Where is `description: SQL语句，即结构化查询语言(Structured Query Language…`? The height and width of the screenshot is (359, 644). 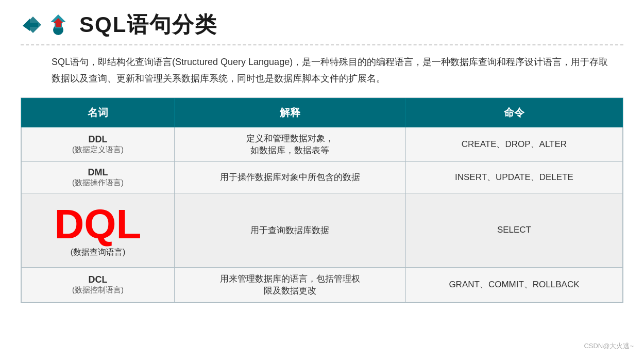
description: SQL语句，即结构化查询语言(Structured Query Language… is located at coordinates (322, 70).